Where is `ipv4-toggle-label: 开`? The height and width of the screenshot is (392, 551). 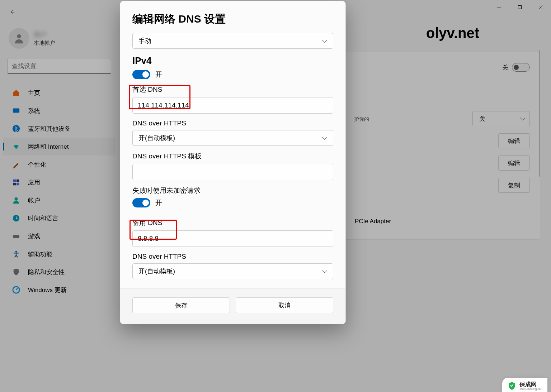
ipv4-toggle-label: 开 is located at coordinates (159, 75).